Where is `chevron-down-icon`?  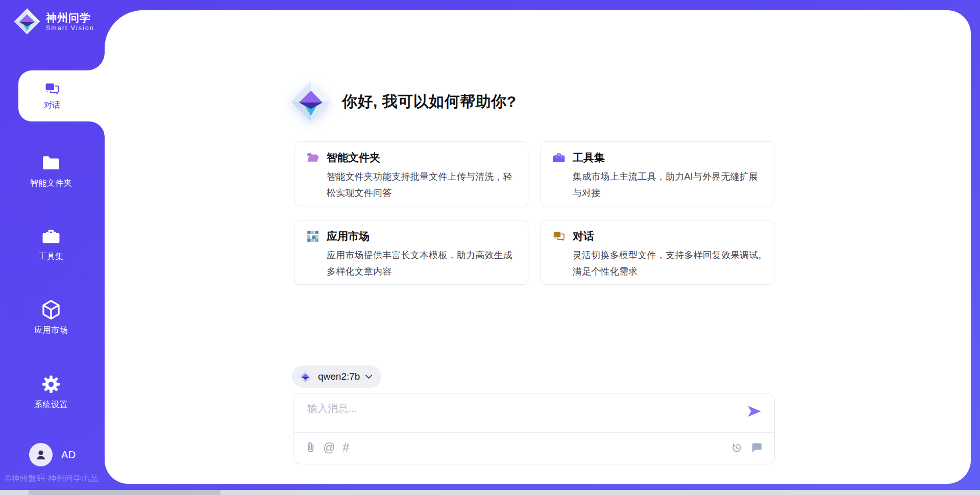
chevron-down-icon is located at coordinates (369, 377).